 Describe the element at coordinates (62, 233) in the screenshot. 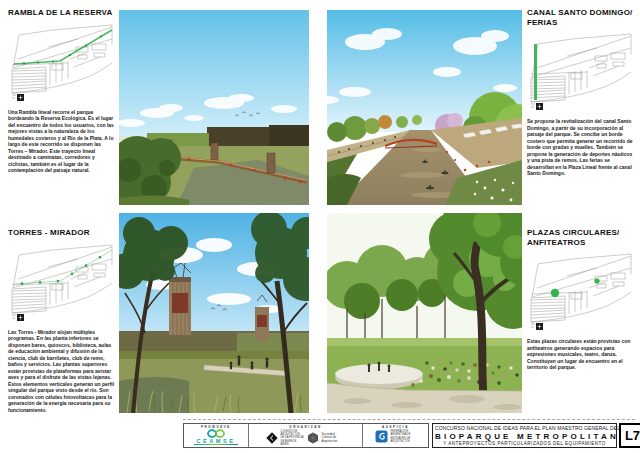

I see `panel-torres-title: TORRES - MIRADOR` at that location.